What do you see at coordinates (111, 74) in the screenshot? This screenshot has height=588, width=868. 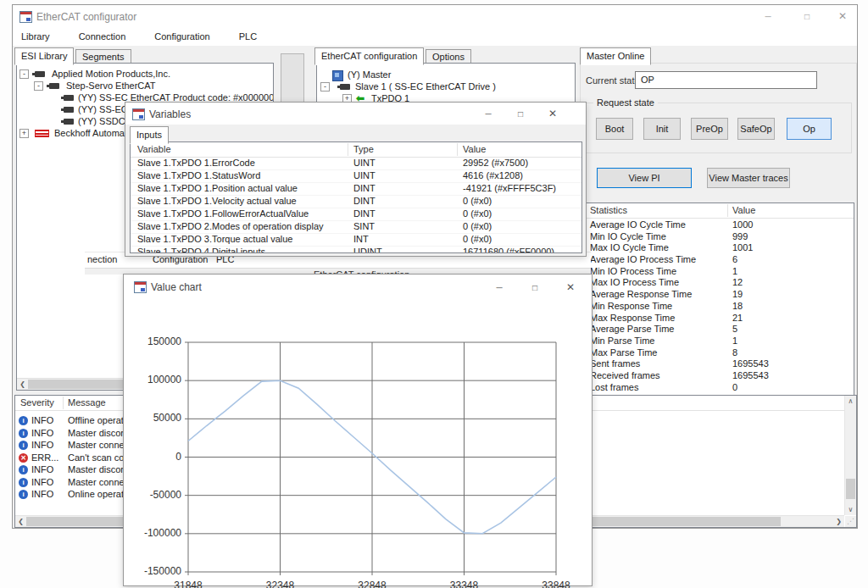 I see `tree-item-label: Applied Motion Products,Inc.` at bounding box center [111, 74].